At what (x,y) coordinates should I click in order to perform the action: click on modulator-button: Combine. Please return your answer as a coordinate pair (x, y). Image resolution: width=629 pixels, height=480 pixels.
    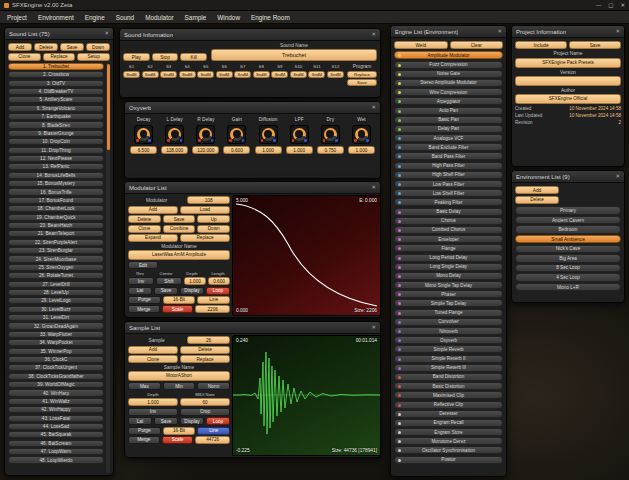
    Looking at the image, I should click on (180, 229).